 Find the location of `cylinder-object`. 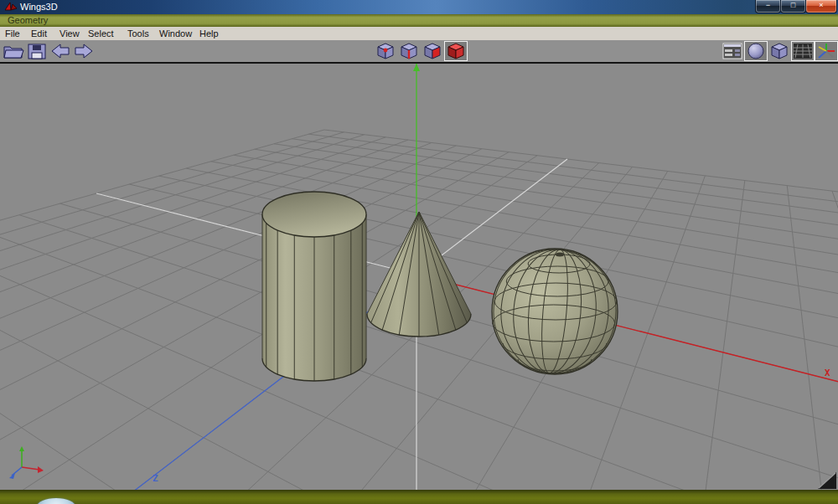

cylinder-object is located at coordinates (314, 286).